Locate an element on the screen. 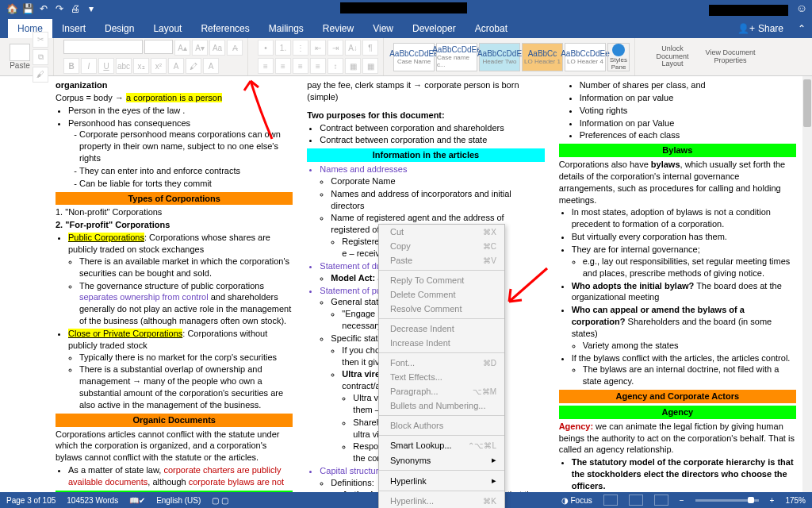  zoom-in-button: + is located at coordinates (772, 500).